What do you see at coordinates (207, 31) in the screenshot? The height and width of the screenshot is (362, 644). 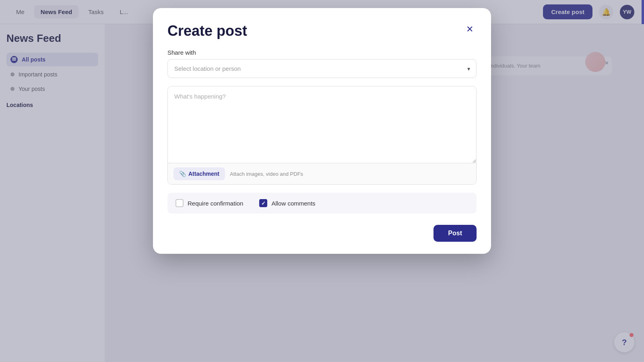 I see `modal-title: Create post` at bounding box center [207, 31].